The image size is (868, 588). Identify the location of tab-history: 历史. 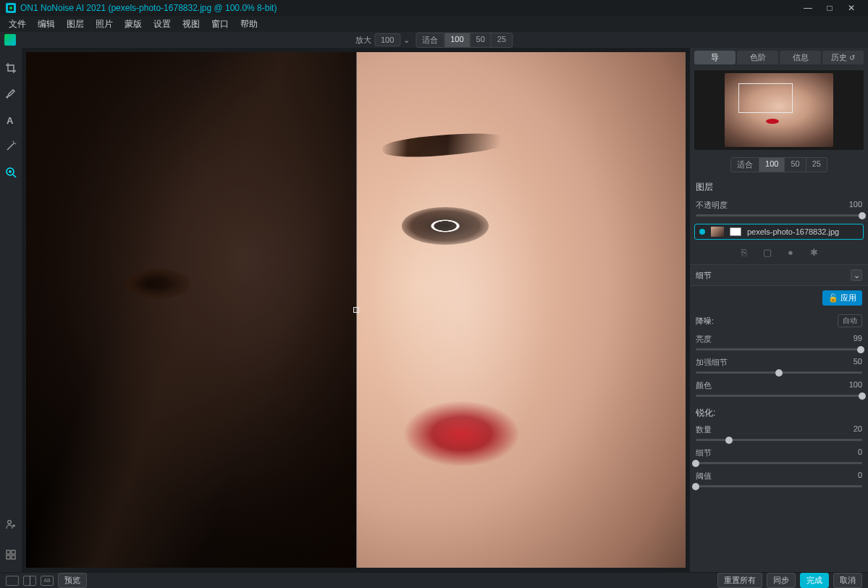
(843, 58).